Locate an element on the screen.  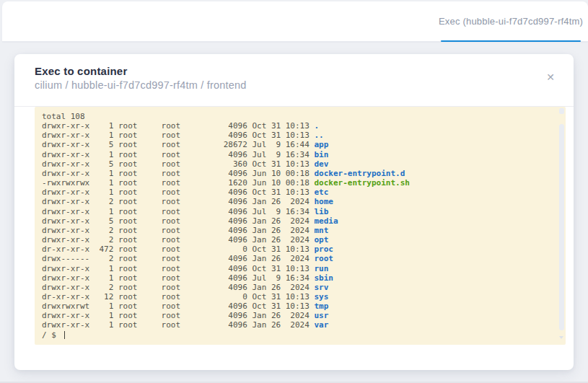
ls-entry-name: media is located at coordinates (326, 221).